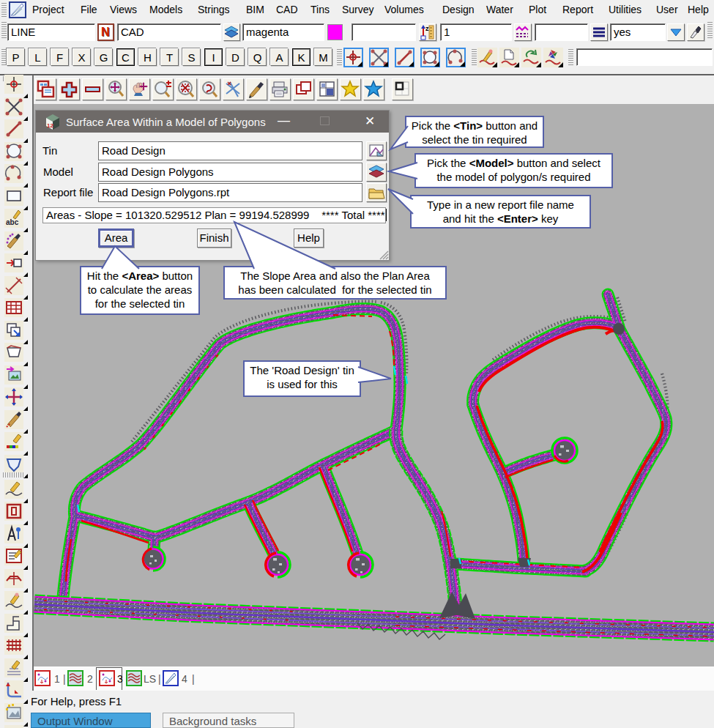 The image size is (714, 728). Describe the element at coordinates (50, 126) in the screenshot. I see `svg-text: 12` at that location.